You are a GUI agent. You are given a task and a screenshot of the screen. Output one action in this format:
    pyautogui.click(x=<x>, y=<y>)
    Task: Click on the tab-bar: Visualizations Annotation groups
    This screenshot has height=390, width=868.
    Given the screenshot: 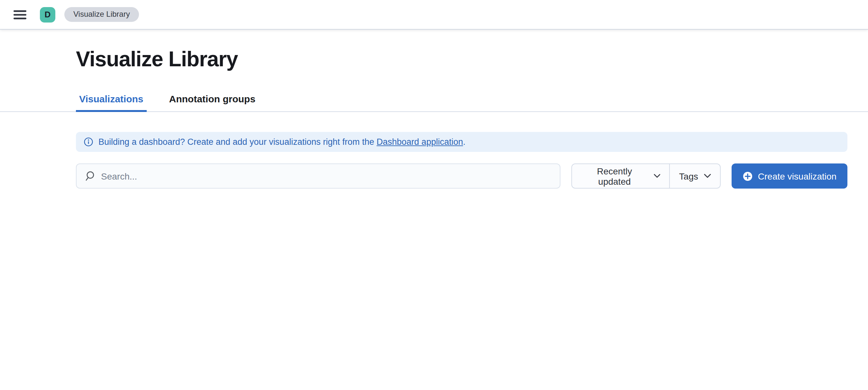 What is the action you would take?
    pyautogui.click(x=434, y=102)
    